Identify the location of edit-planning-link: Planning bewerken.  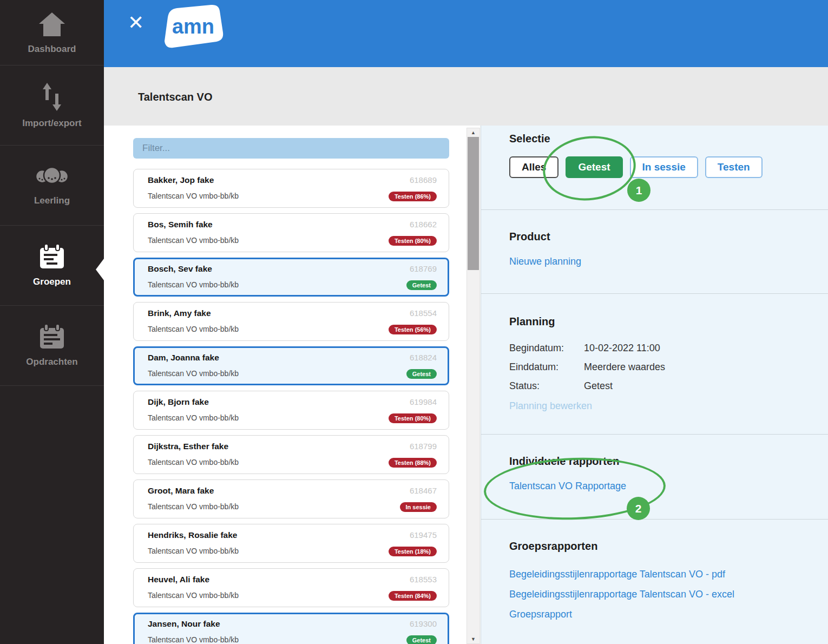
(551, 406).